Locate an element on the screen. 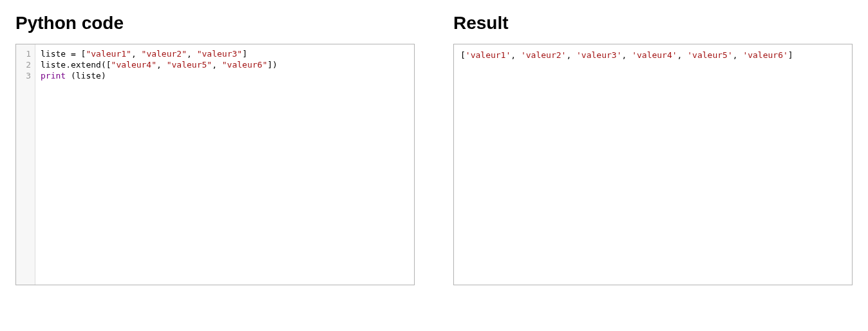  result-panel-title: Result is located at coordinates (653, 23).